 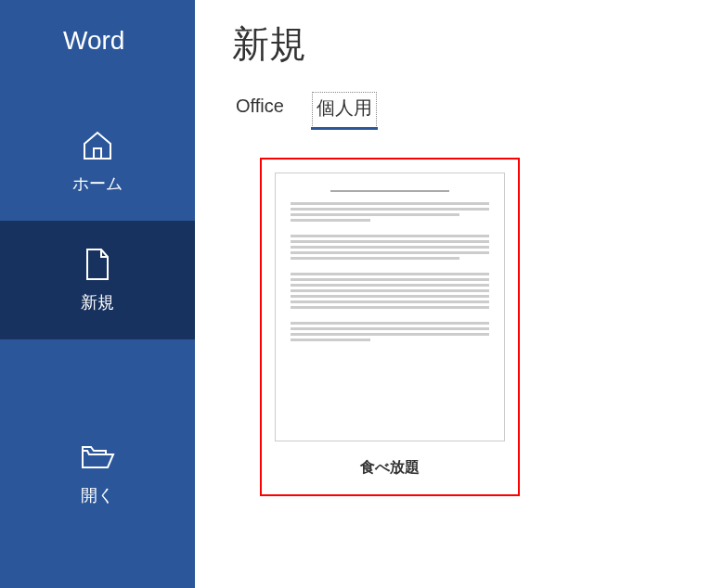 I want to click on sidebar-item-open: 開く, so click(x=97, y=473).